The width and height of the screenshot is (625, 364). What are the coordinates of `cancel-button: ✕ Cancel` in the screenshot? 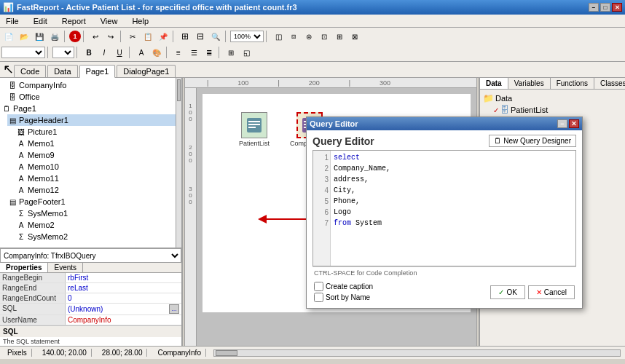 It's located at (551, 293).